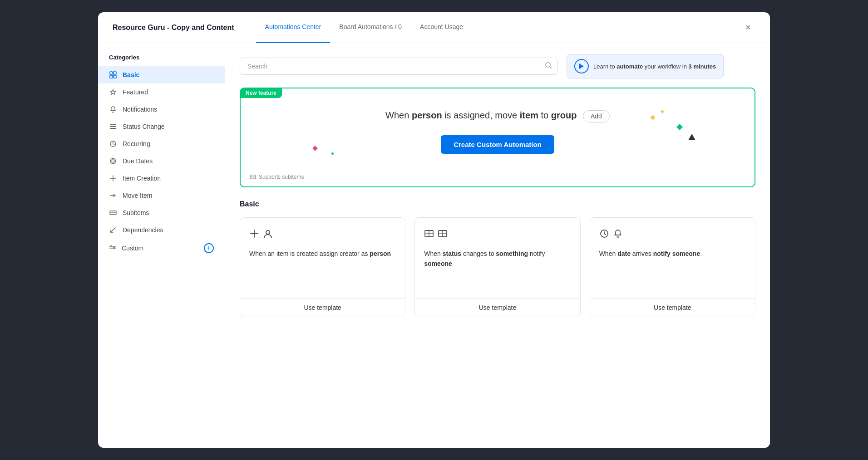 This screenshot has width=868, height=460. Describe the element at coordinates (498, 66) in the screenshot. I see `search-row: Learn to automate your workflow in 3 min…` at that location.